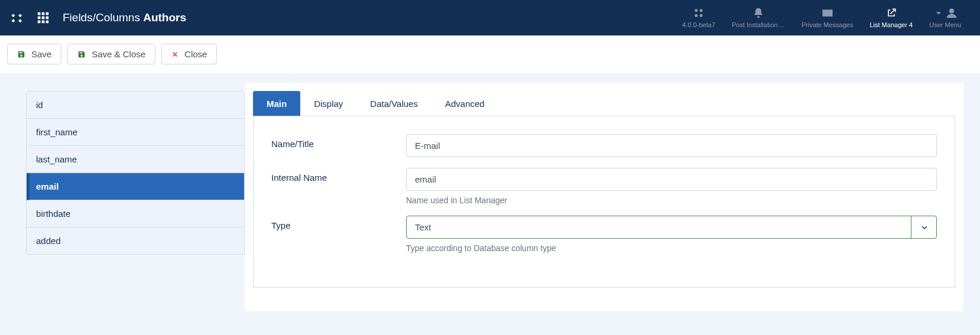 This screenshot has width=980, height=335. I want to click on sidebar-item-label: first_name, so click(57, 132).